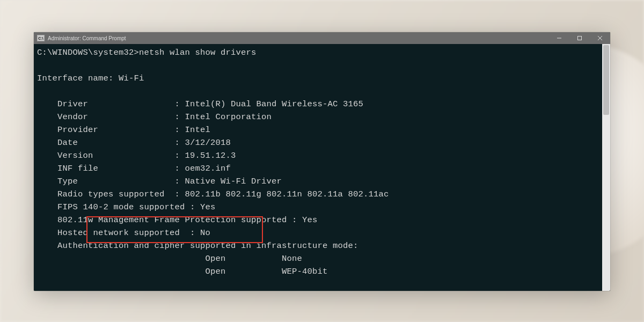 This screenshot has width=644, height=322. What do you see at coordinates (606, 167) in the screenshot?
I see `vertical-scrollbar` at bounding box center [606, 167].